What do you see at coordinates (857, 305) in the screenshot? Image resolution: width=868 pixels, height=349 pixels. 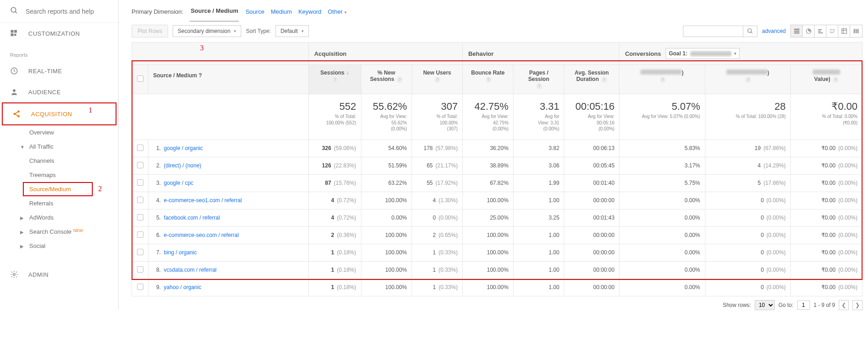 I see `next-page-button: ❯` at bounding box center [857, 305].